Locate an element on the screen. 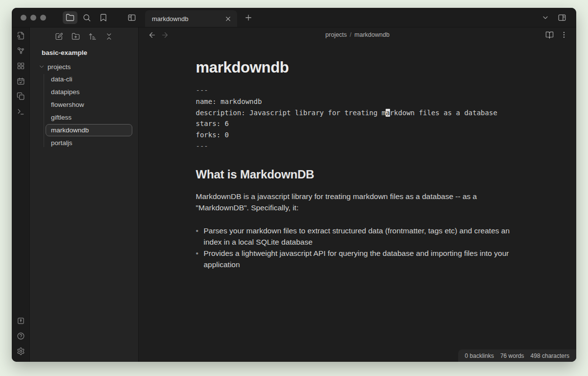  frontmatter-line: description: Javascript library for trea… is located at coordinates (358, 113).